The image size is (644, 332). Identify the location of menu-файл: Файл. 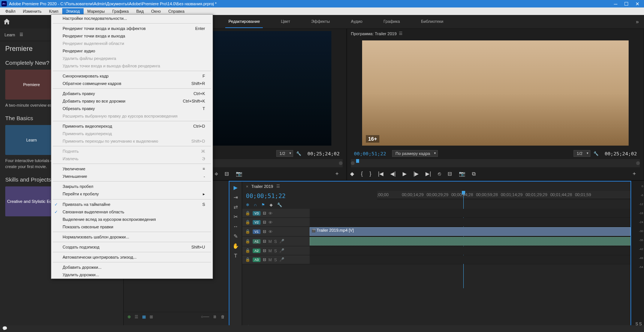
(10, 11).